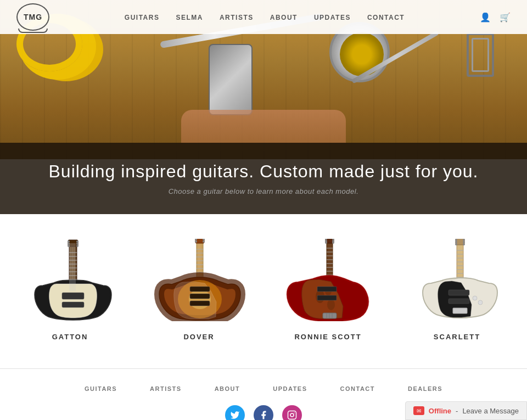 This screenshot has height=420, width=527. What do you see at coordinates (199, 280) in the screenshot?
I see `guitar-image-dover` at bounding box center [199, 280].